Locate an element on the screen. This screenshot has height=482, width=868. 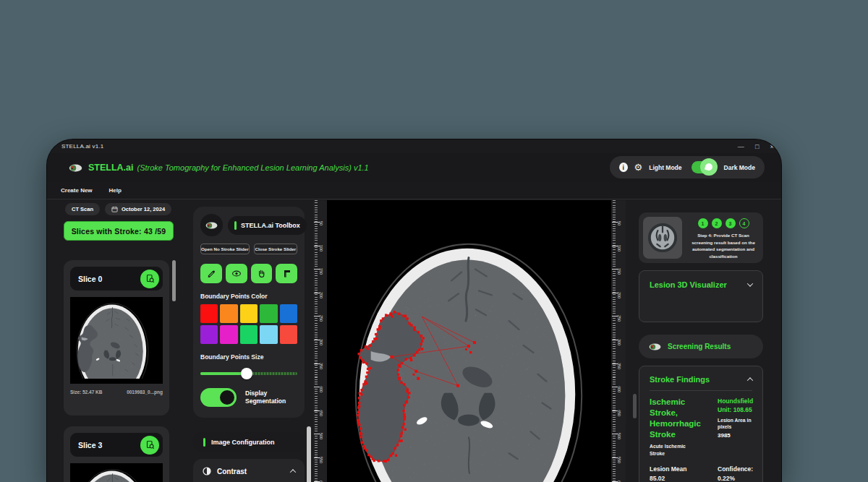
contrast-icon is located at coordinates (207, 471).